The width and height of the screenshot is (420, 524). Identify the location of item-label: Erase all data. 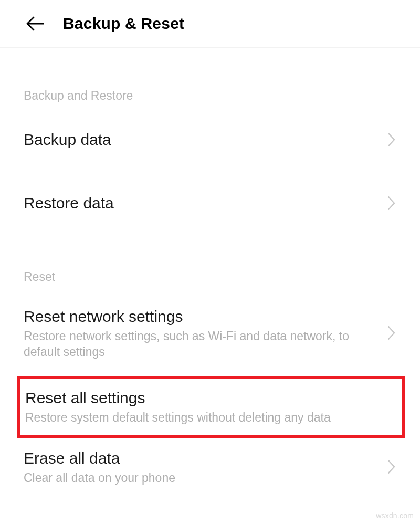
(197, 458).